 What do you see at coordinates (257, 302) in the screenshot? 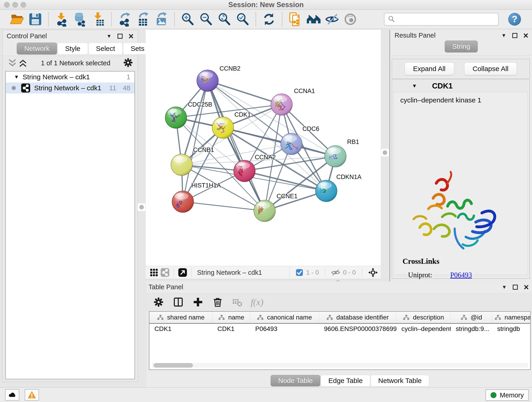
I see `function-builder-icon: f(x)` at bounding box center [257, 302].